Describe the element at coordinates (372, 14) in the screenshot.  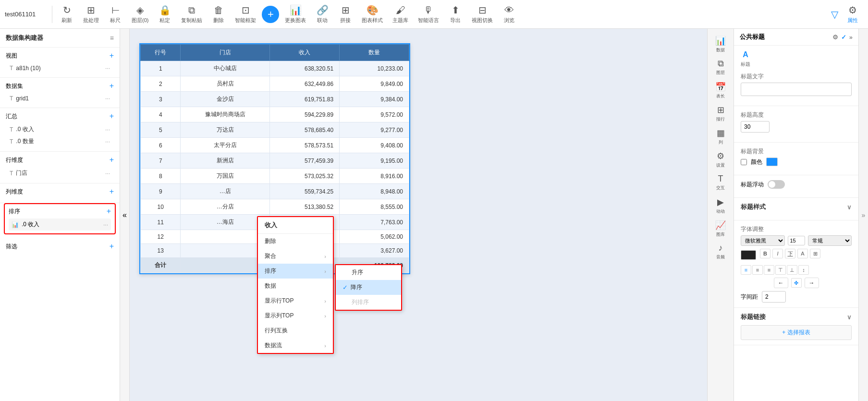
I see `chart-style-btn: 🎨 图表样式` at that location.